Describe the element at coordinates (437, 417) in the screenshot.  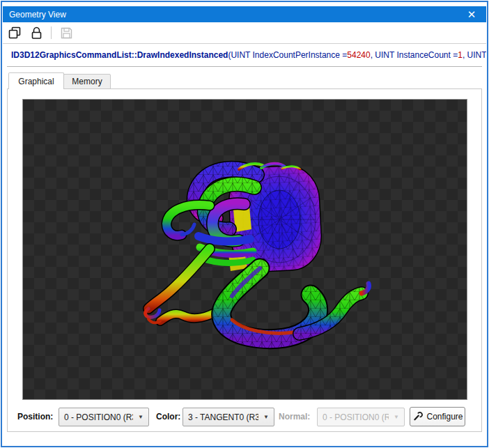
I see `configure-button: Configure` at that location.